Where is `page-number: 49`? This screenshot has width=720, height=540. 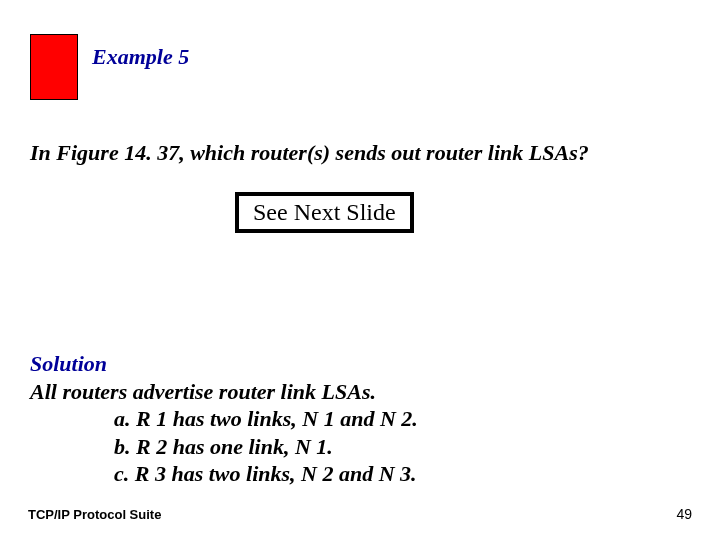 page-number: 49 is located at coordinates (684, 514).